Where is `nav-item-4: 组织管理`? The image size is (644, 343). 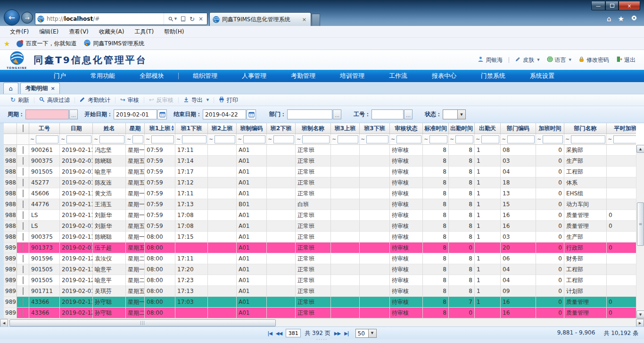
nav-item-4: 组织管理 is located at coordinates (205, 76).